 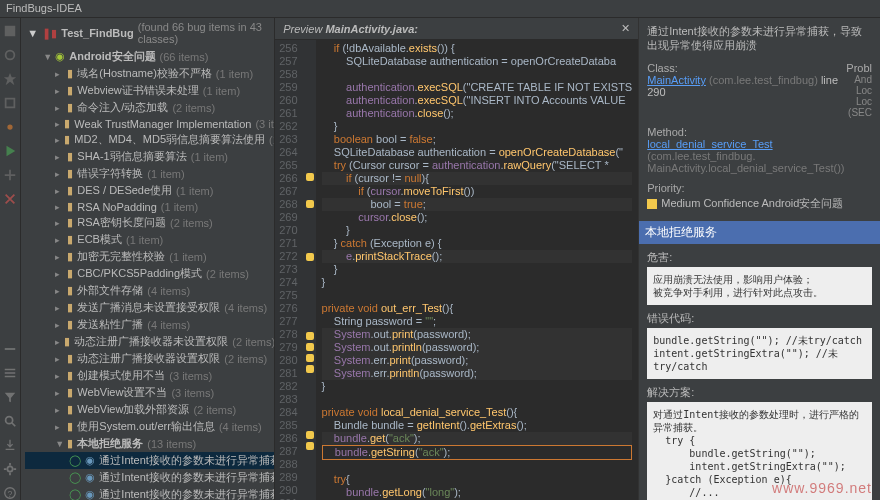 I want to click on tree-subgroup-localdos: ▼ ▮ 本地拒绝服务 (13 items), so click(x=150, y=444).